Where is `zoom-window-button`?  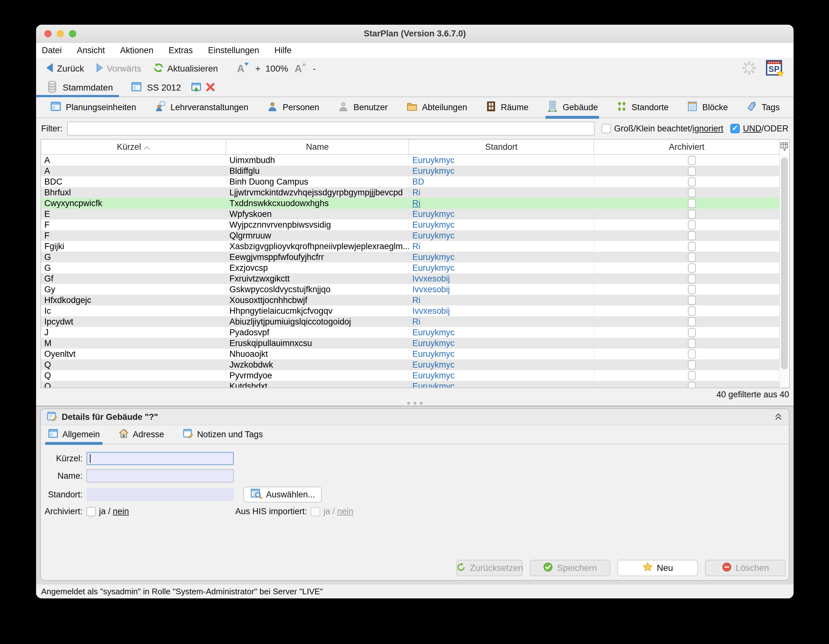
zoom-window-button is located at coordinates (73, 33).